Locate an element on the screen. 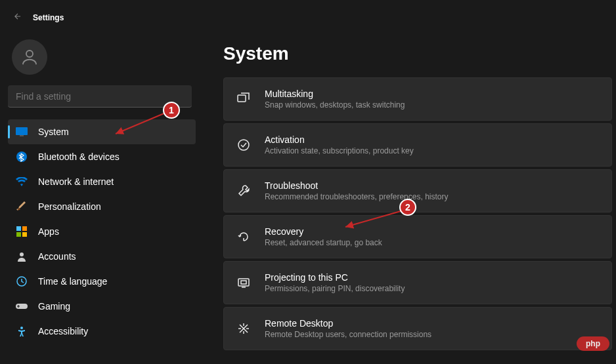  remote-desktop-icon is located at coordinates (244, 329).